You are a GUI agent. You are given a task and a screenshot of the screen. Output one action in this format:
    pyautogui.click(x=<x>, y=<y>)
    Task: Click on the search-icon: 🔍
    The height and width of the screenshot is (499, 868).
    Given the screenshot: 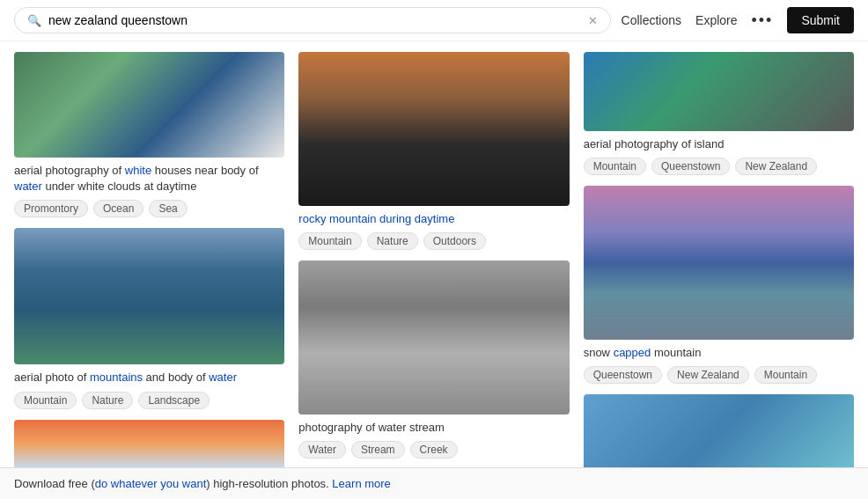 What is the action you would take?
    pyautogui.click(x=34, y=21)
    